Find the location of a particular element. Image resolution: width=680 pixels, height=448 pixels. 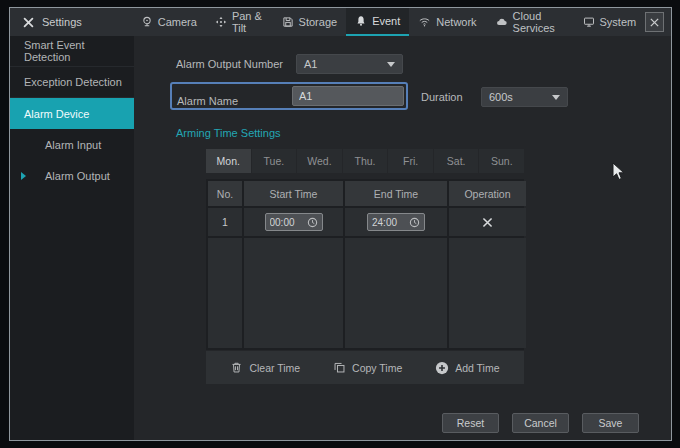

alarm-name-field-group: Alarm Name is located at coordinates (289, 96).